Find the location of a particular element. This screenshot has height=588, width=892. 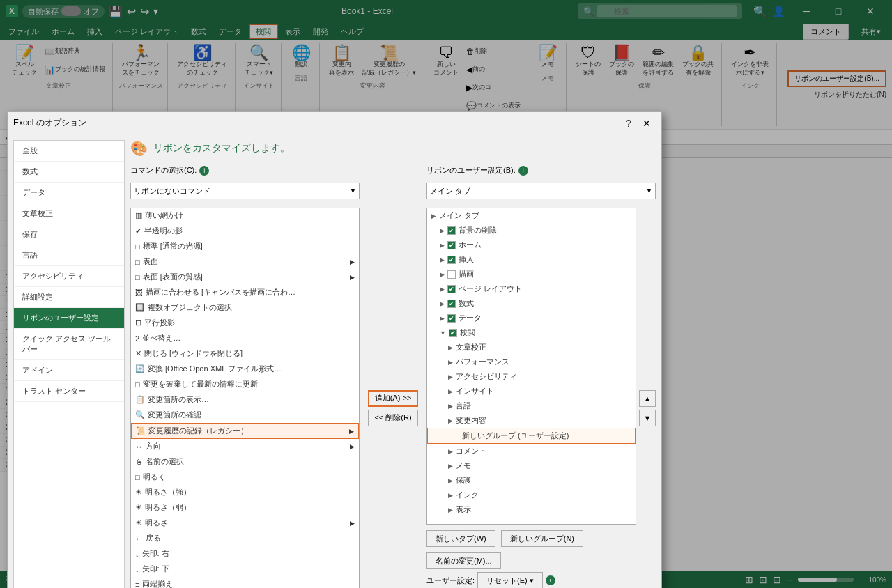

list-item: ↓矢印: 下 is located at coordinates (245, 566).